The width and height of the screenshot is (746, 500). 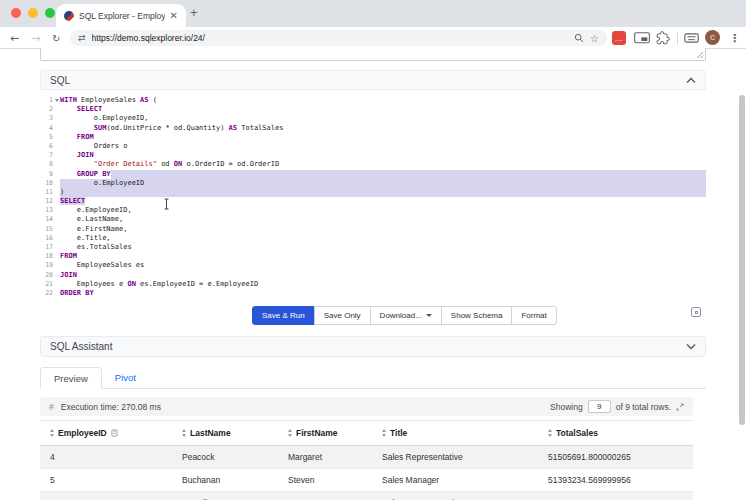 What do you see at coordinates (373, 346) in the screenshot?
I see `sql-assistant-panel: SQL Assistant` at bounding box center [373, 346].